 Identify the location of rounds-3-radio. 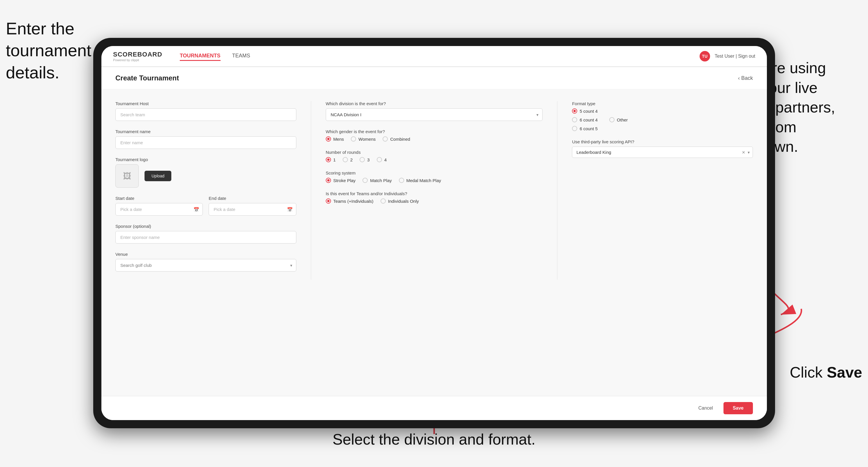
(362, 160).